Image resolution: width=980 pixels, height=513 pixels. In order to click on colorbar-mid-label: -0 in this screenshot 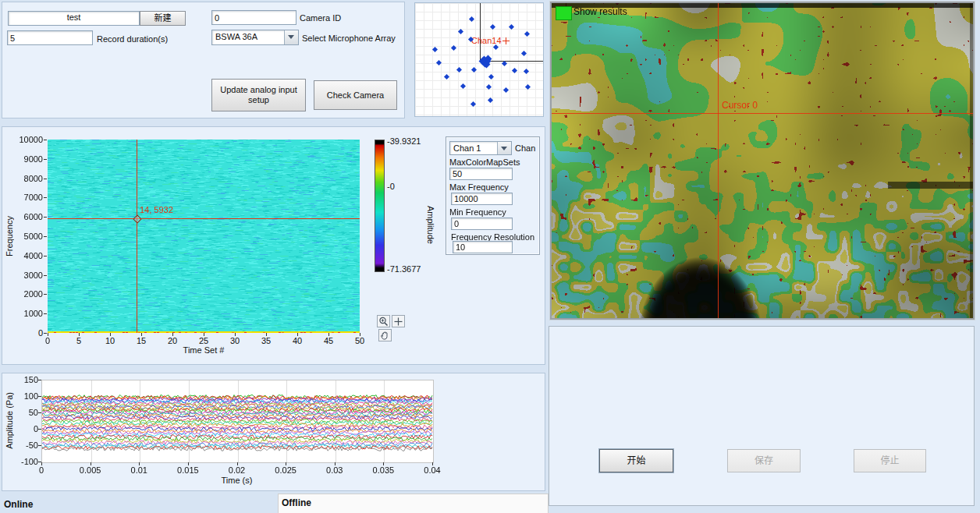, I will do `click(391, 186)`.